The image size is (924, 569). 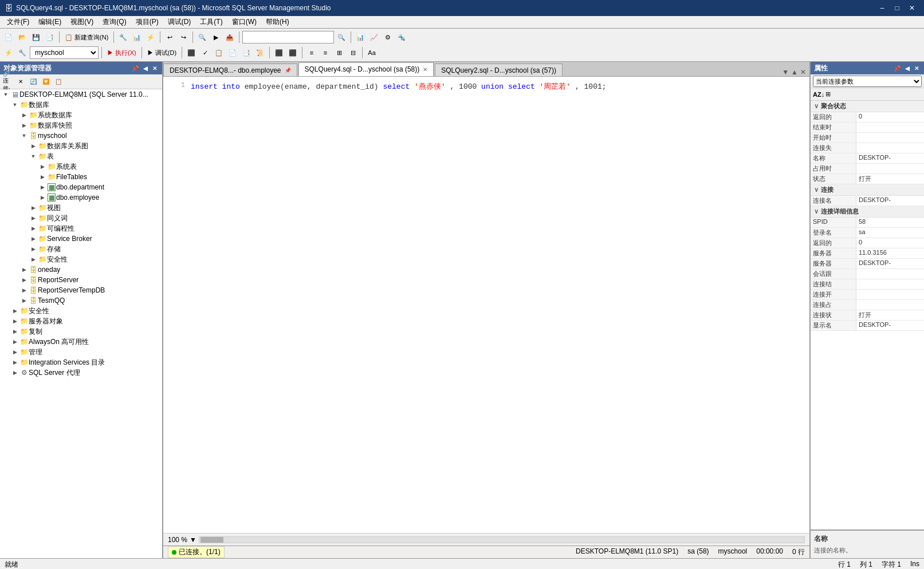 What do you see at coordinates (24, 280) in the screenshot?
I see `tree-toggle-reportserver: ▶` at bounding box center [24, 280].